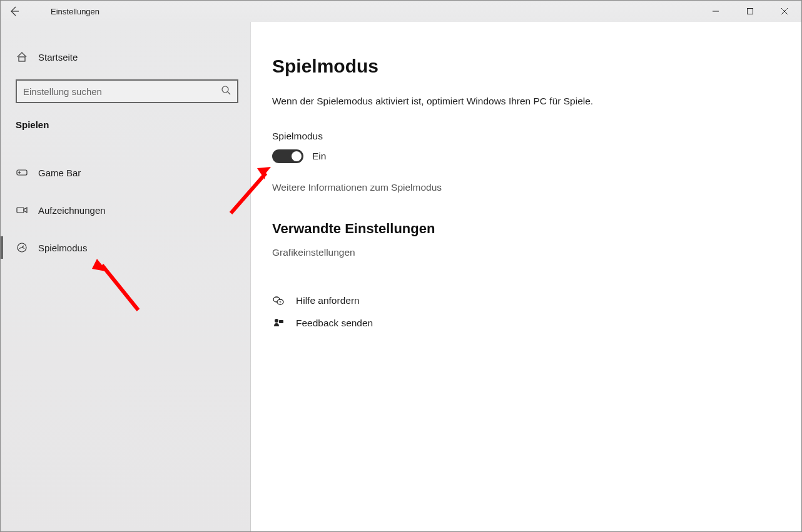  What do you see at coordinates (526, 136) in the screenshot?
I see `toggle-label: Spielmodus` at bounding box center [526, 136].